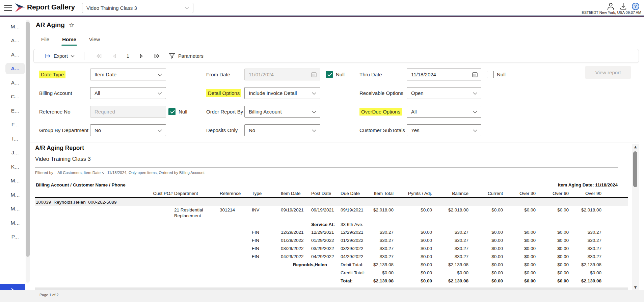  I want to click on ribbon-tabs: File Home View, so click(71, 41).